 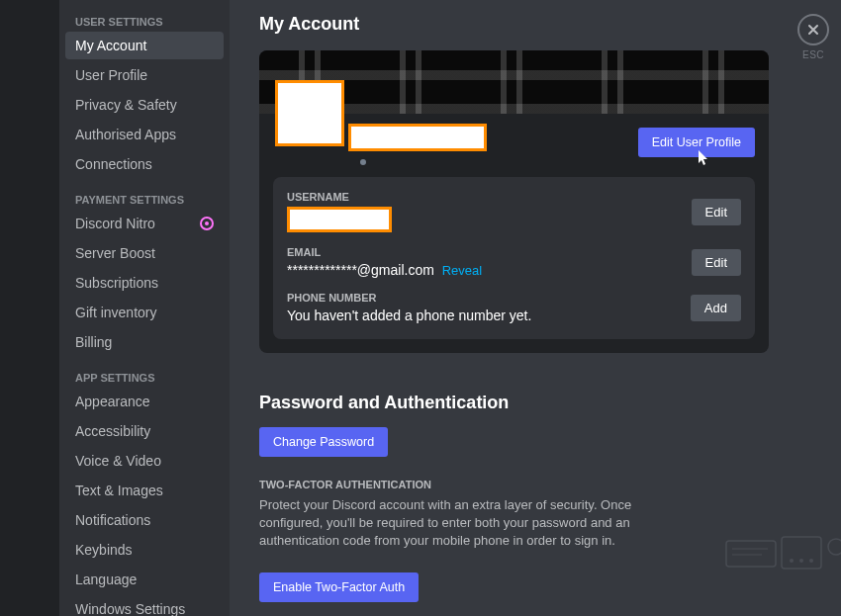 What do you see at coordinates (144, 605) in the screenshot?
I see `sidebar-item-windows-settings: Windows Settings` at bounding box center [144, 605].